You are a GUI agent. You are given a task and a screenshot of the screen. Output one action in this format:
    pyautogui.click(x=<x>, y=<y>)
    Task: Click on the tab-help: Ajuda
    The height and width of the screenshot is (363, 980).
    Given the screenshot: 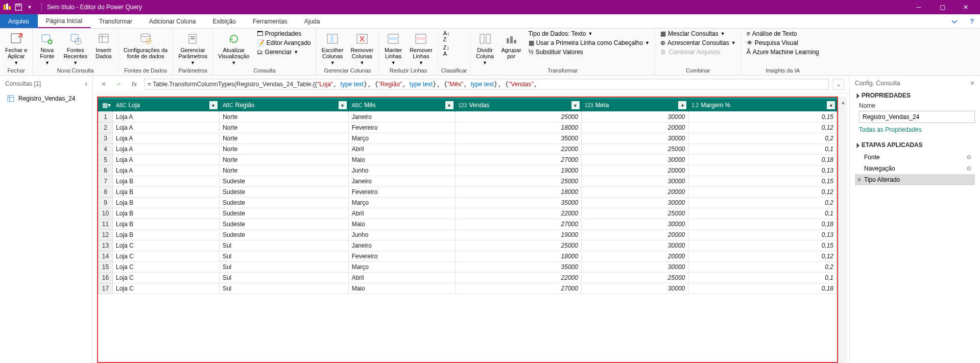 What is the action you would take?
    pyautogui.click(x=313, y=21)
    